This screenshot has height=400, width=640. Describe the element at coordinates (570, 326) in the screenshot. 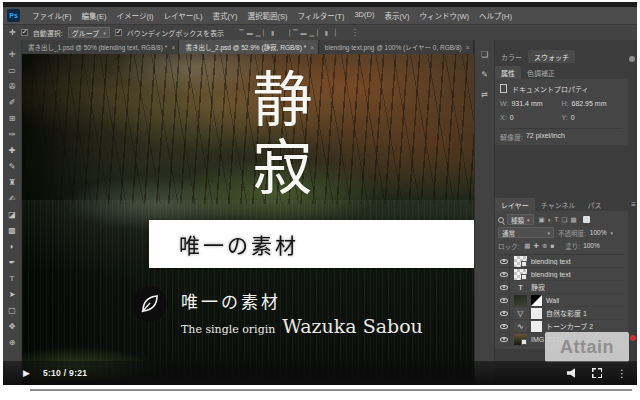

I see `layer-name: トーンカーブ 2` at that location.